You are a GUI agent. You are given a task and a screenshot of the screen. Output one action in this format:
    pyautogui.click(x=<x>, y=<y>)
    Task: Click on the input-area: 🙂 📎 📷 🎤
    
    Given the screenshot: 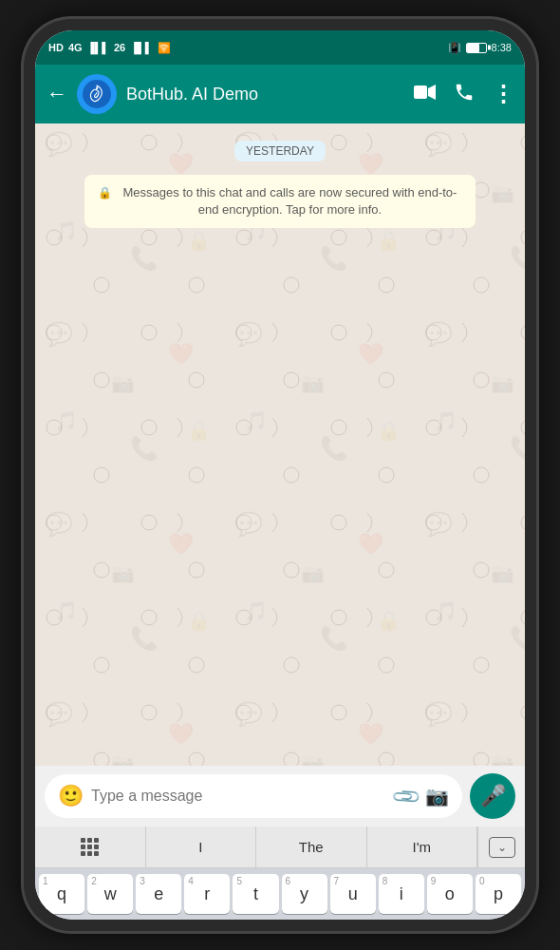 What is the action you would take?
    pyautogui.click(x=280, y=796)
    